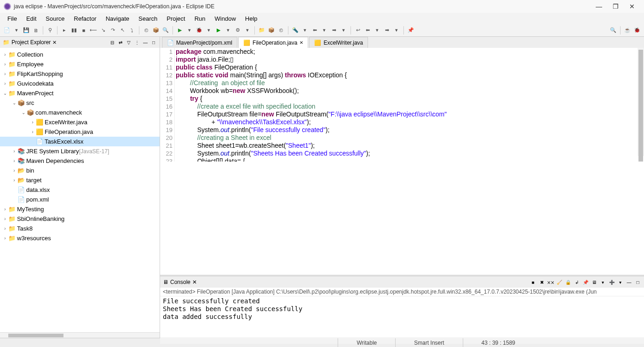 The height and width of the screenshot is (347, 644). Describe the element at coordinates (627, 30) in the screenshot. I see `perspective-java-button: ☕` at that location.